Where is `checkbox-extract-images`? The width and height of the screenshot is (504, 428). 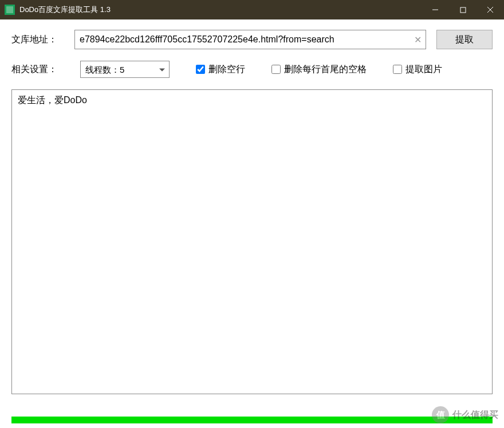 checkbox-extract-images is located at coordinates (397, 69).